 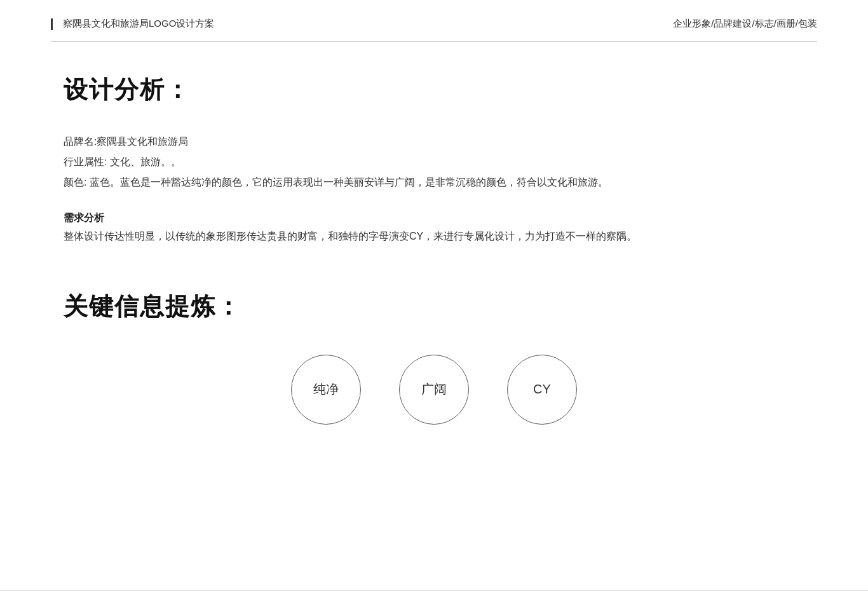 What do you see at coordinates (542, 390) in the screenshot?
I see `circle-item-cy: CY` at bounding box center [542, 390].